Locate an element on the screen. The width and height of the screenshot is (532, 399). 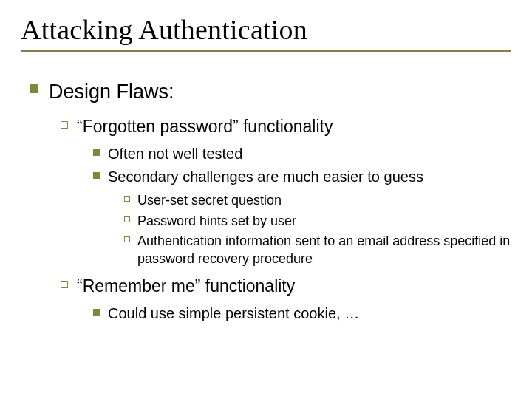
list-item: Design Flaws: is located at coordinates (270, 92).